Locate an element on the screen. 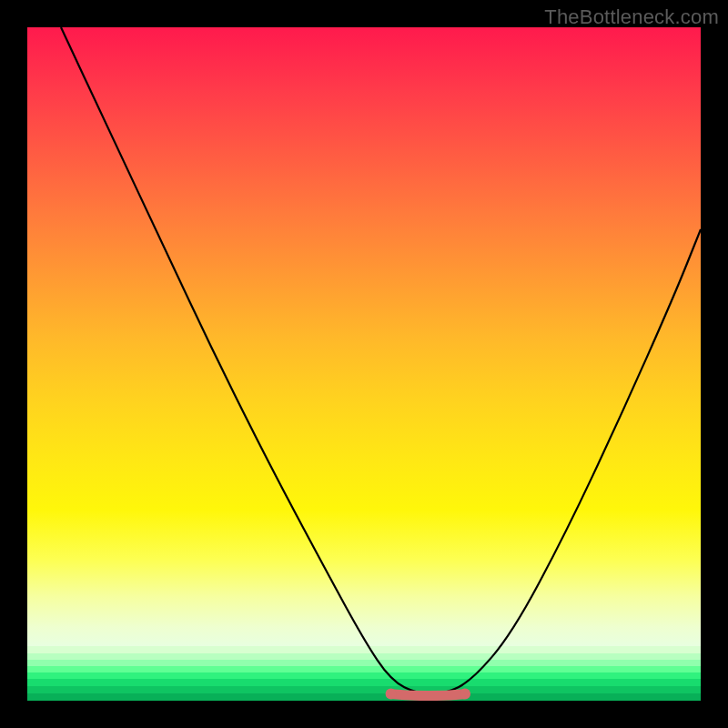 The height and width of the screenshot is (728, 728). flat-segment-path is located at coordinates (428, 695).